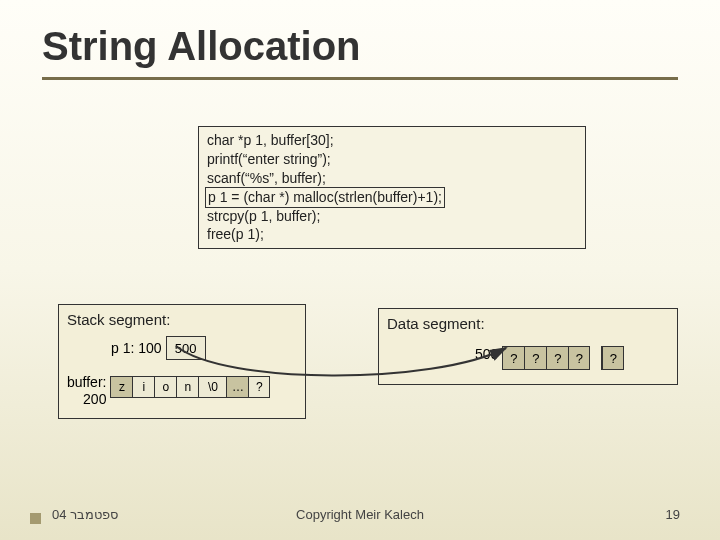  I want to click on data-segment-box: Data segment: 500 ? ? ? ? ?, so click(528, 346).